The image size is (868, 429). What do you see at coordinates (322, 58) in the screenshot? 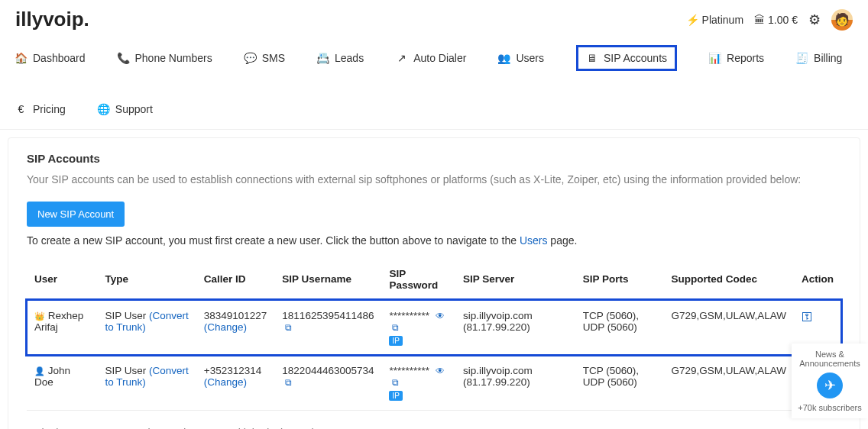
I see `leads-icon: 📇` at bounding box center [322, 58].